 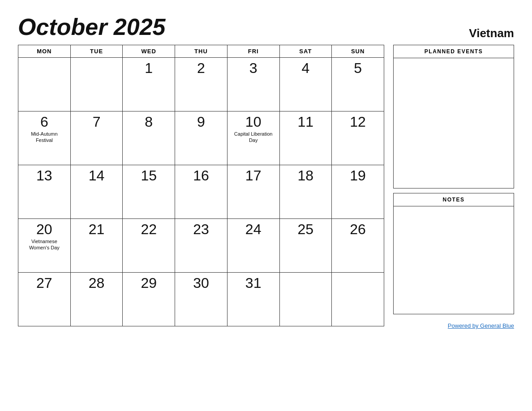 I want to click on calendar-cell: 5, so click(x=358, y=85).